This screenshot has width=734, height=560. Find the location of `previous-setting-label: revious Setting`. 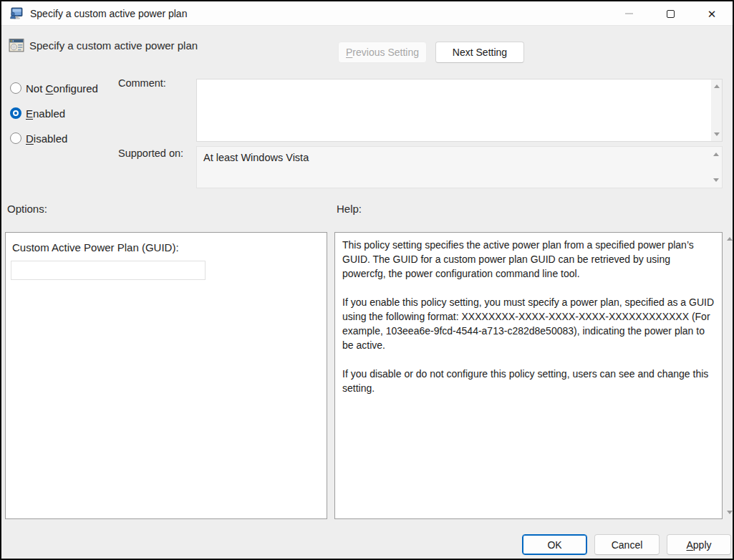

previous-setting-label: revious Setting is located at coordinates (385, 52).